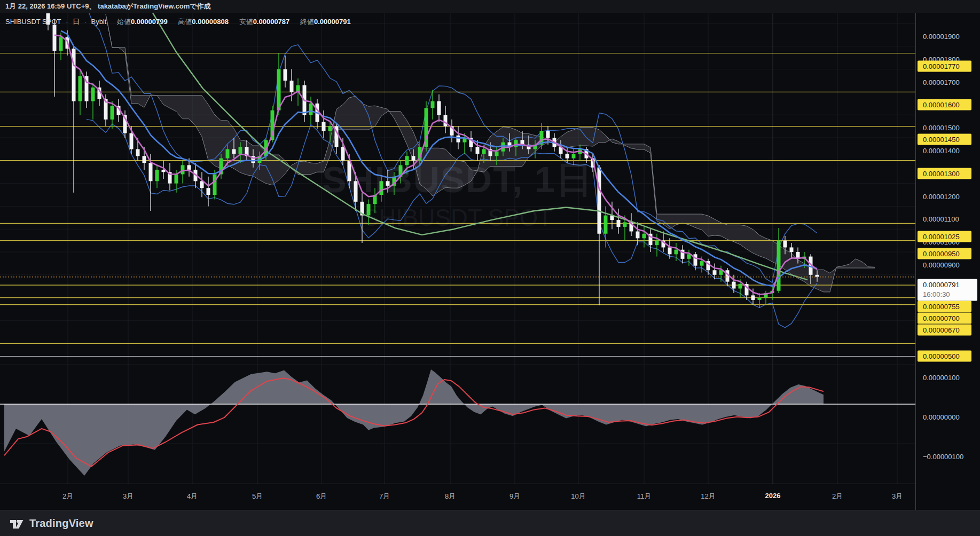 This screenshot has width=980, height=536. What do you see at coordinates (947, 262) in the screenshot?
I see `price-axis: 0.000019000.000018000.000017000.00001500…` at bounding box center [947, 262].